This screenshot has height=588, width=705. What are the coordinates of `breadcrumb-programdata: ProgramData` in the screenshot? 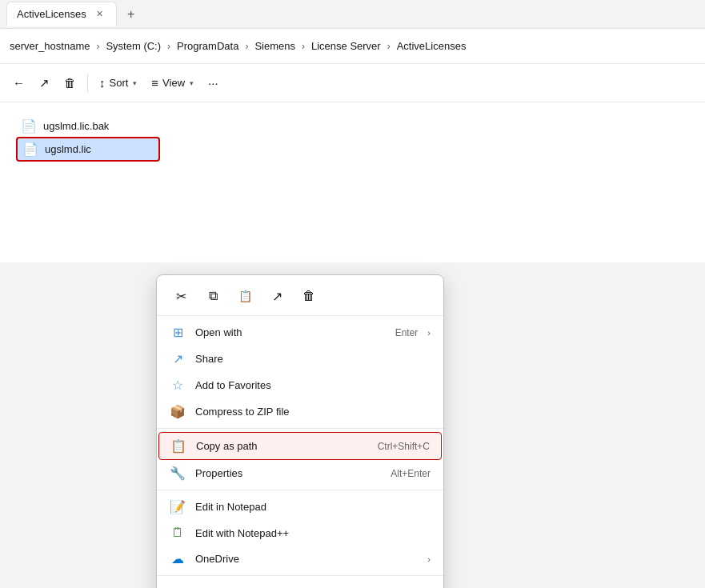 It's located at (208, 46).